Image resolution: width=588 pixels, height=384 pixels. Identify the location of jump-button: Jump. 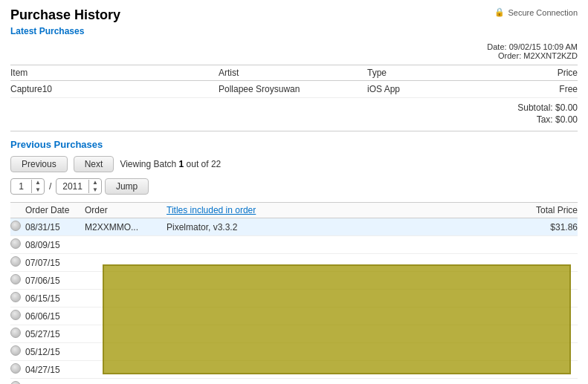
(126, 186).